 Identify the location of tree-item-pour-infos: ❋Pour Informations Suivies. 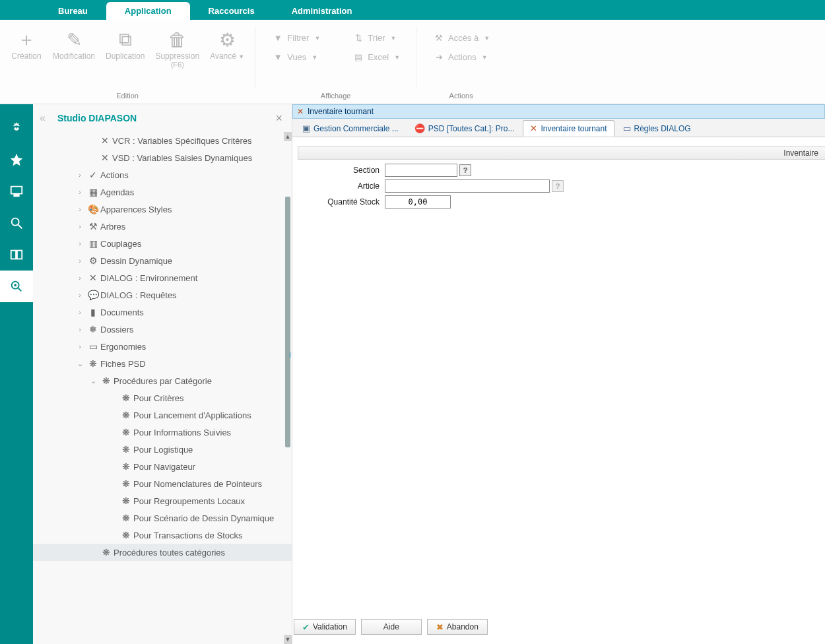
(162, 432).